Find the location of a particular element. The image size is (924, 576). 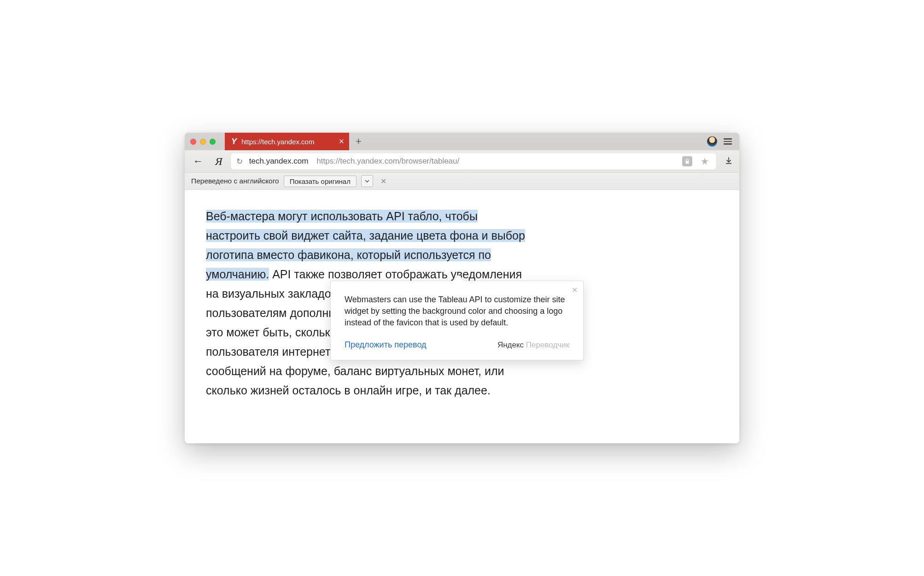

browser-tab-active: Y https://tech.yandex.com ✕ is located at coordinates (287, 141).